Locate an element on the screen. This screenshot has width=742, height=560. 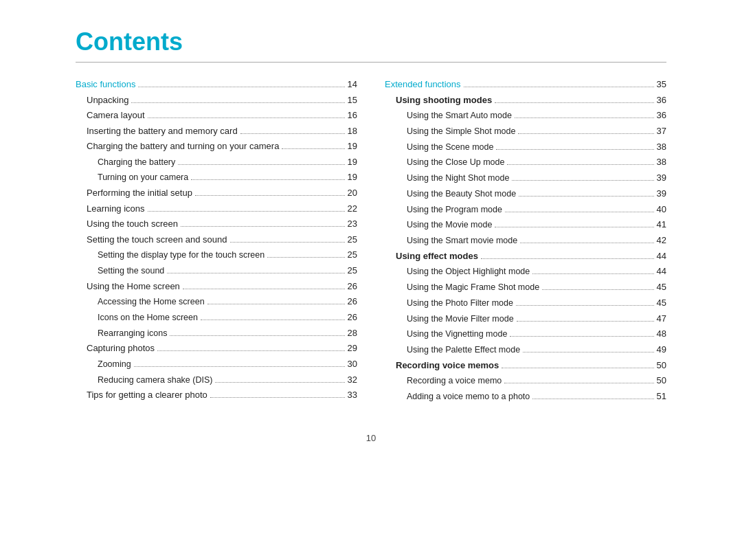
toc-entry: Using the Beauty Shot mode39 is located at coordinates (526, 194).